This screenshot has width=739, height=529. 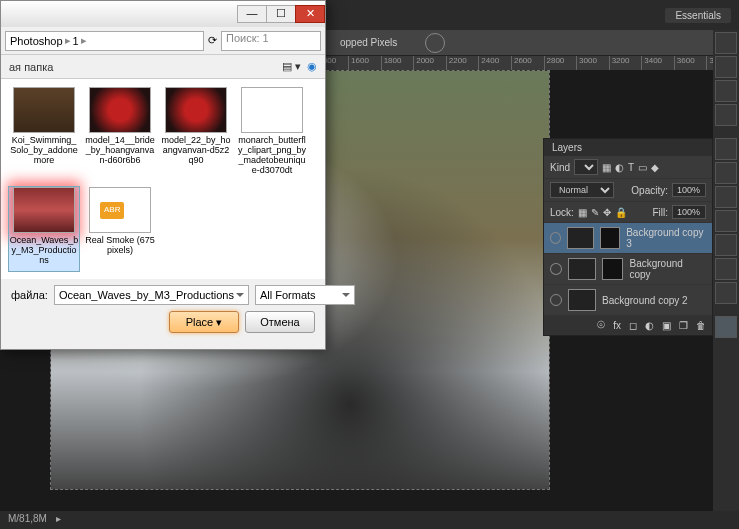 I want to click on blend-mode: Normal, so click(x=582, y=190).